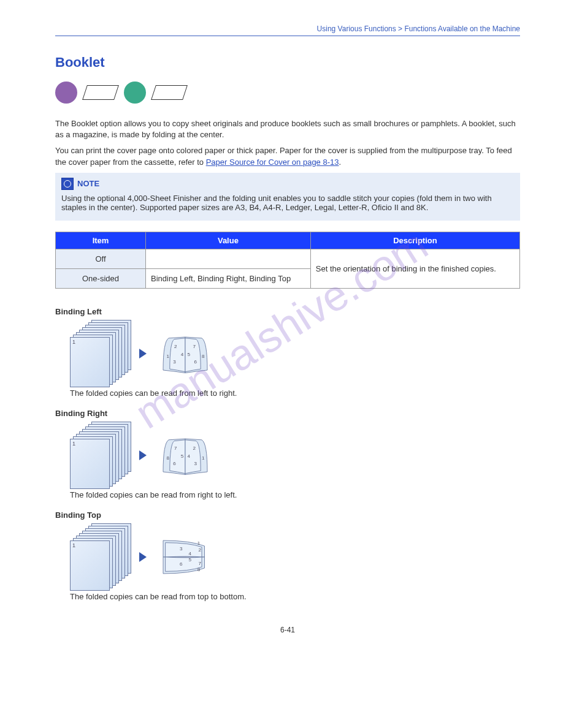 The width and height of the screenshot is (563, 728). What do you see at coordinates (101, 240) in the screenshot?
I see `th-item: Item` at bounding box center [101, 240].